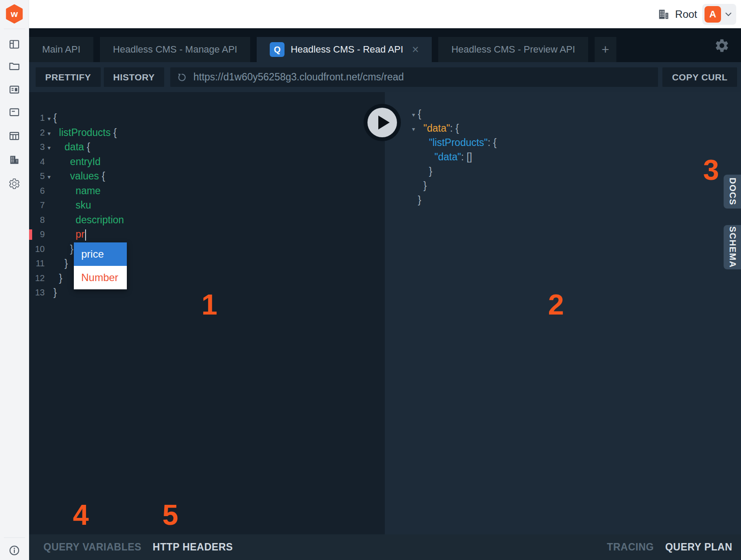 The height and width of the screenshot is (560, 741). I want to click on line-number: 4, so click(37, 162).